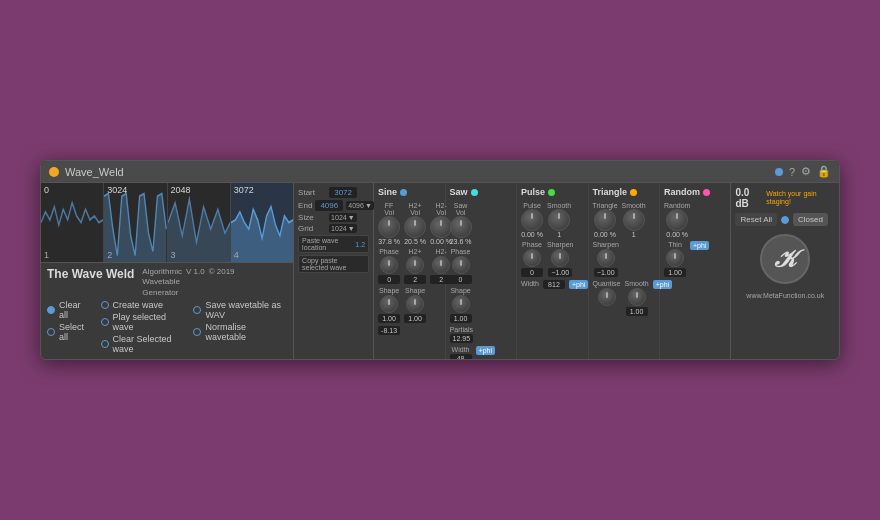 This screenshot has width=880, height=520. Describe the element at coordinates (415, 304) in the screenshot. I see `sine-shape-knob2` at that location.